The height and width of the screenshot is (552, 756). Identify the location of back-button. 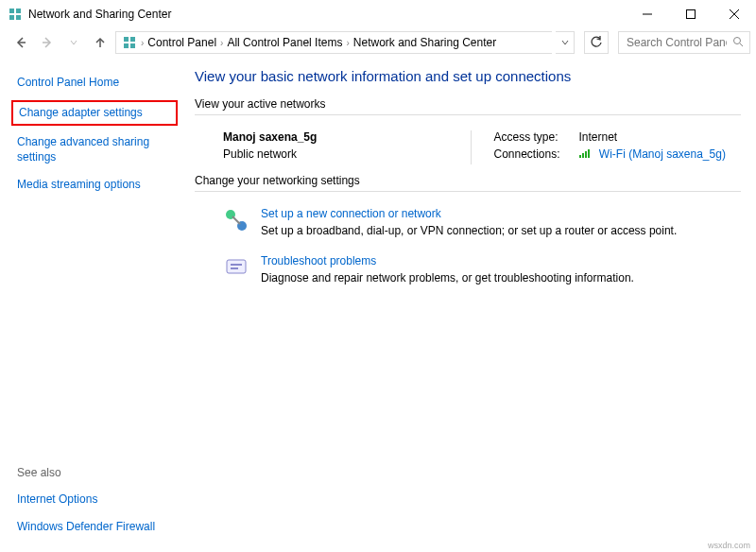
(21, 43).